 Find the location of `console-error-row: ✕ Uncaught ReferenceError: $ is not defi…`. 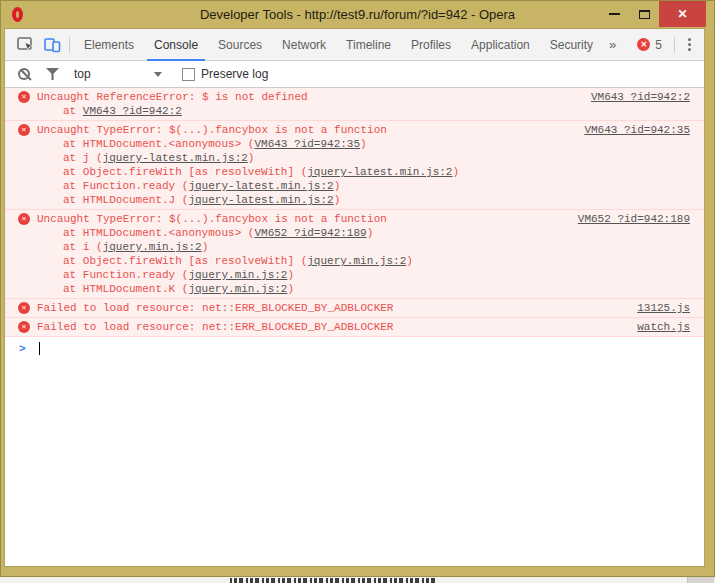

console-error-row: ✕ Uncaught ReferenceError: $ is not defi… is located at coordinates (354, 104).